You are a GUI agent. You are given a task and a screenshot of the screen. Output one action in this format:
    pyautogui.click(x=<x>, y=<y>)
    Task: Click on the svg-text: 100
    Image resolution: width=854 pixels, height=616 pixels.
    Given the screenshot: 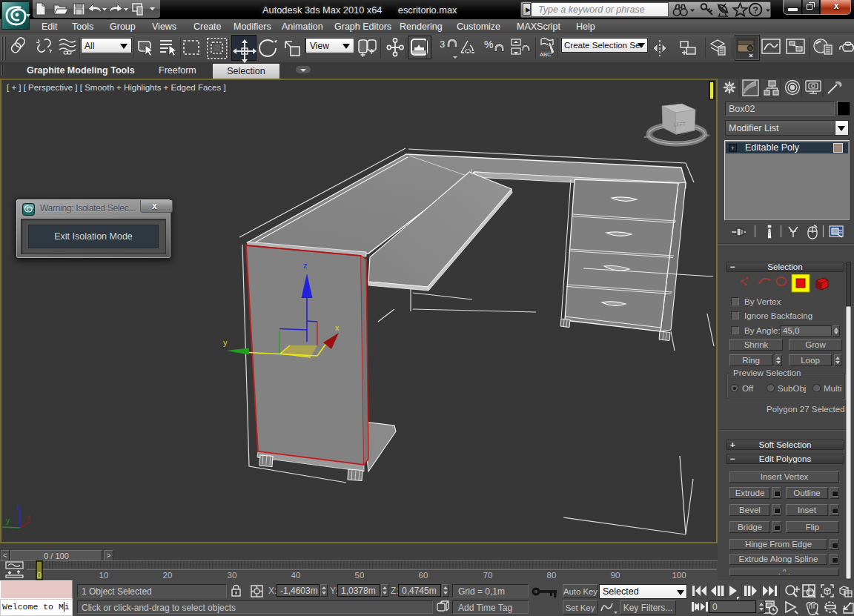 What is the action you would take?
    pyautogui.click(x=679, y=575)
    